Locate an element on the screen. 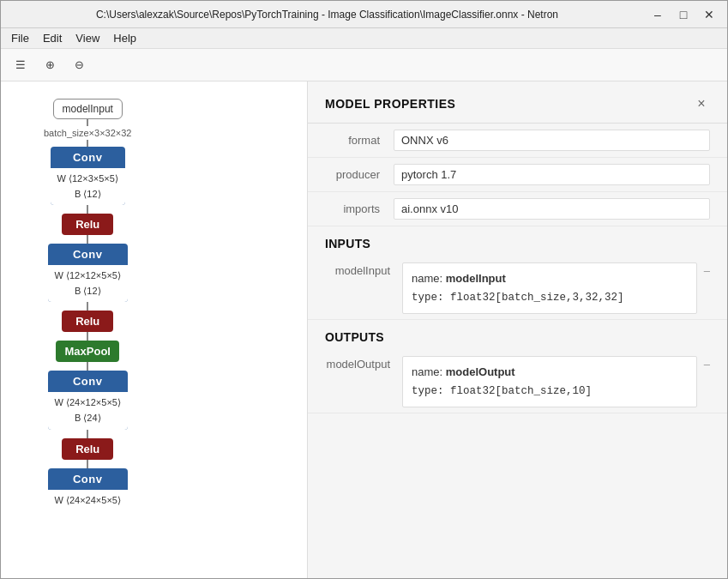  format-value: ONNX v6 is located at coordinates (552, 141).